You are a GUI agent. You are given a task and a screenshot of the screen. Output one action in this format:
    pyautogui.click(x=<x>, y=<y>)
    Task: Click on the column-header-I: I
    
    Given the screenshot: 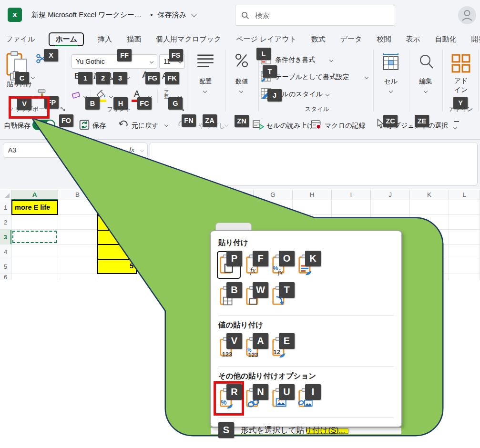 What is the action you would take?
    pyautogui.click(x=351, y=195)
    